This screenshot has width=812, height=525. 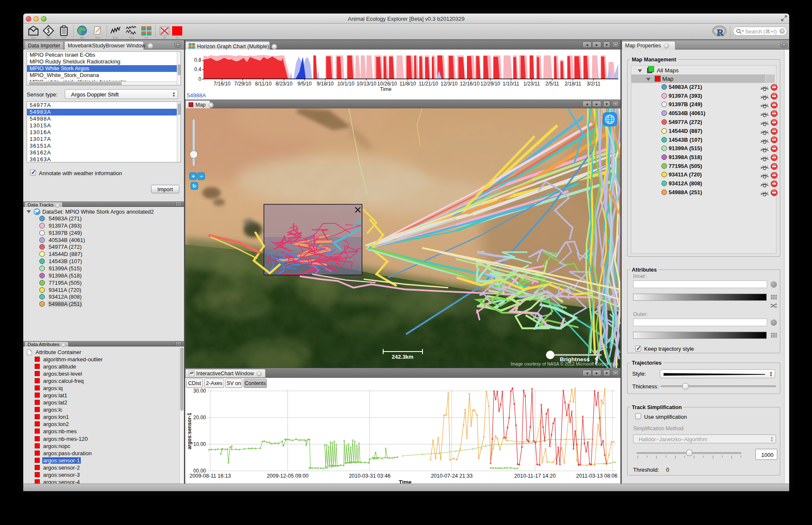 What do you see at coordinates (564, 364) in the screenshot?
I see `svg-text:Image courtesy of NASA © 2012: Image courtesy of NASA © 2012 Microsoft …` at bounding box center [564, 364].